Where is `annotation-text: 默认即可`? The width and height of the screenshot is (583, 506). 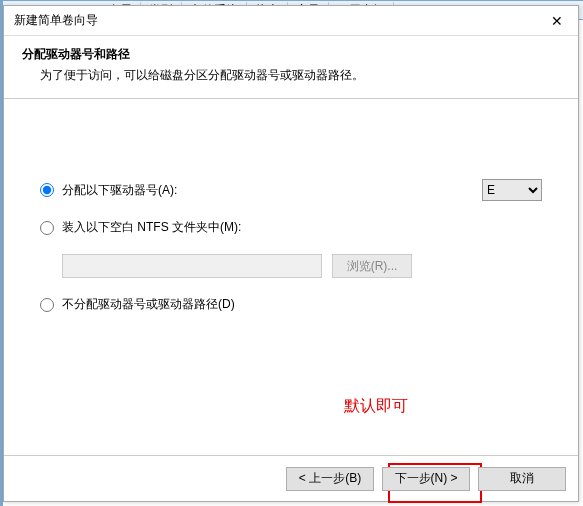 annotation-text: 默认即可 is located at coordinates (376, 406).